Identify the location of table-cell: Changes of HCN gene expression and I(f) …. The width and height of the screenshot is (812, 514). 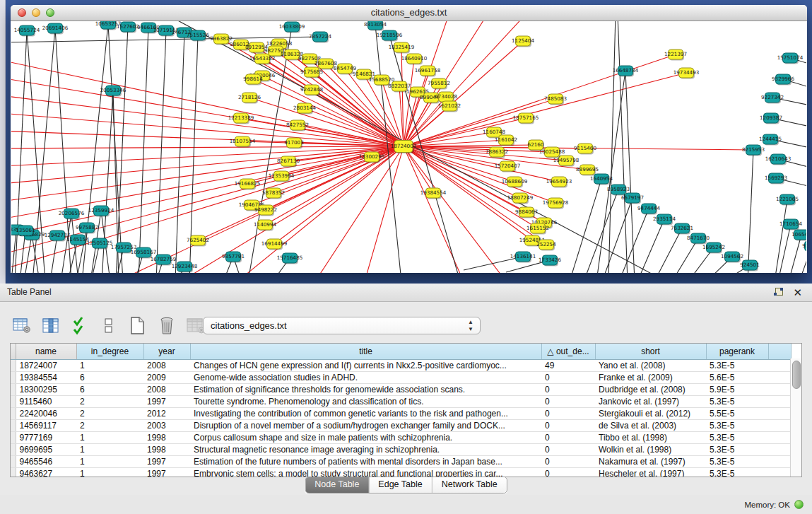
(366, 366).